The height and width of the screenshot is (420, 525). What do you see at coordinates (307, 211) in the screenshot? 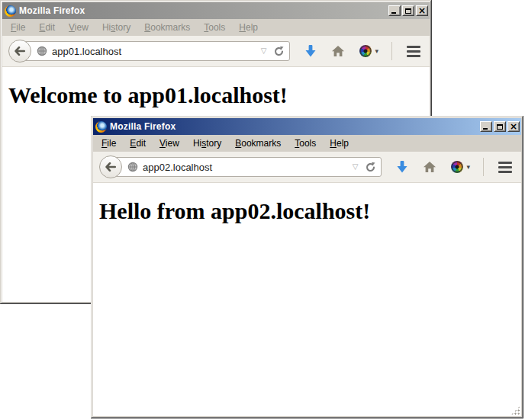
I see `page-heading: Hello from app02.localhost!` at bounding box center [307, 211].